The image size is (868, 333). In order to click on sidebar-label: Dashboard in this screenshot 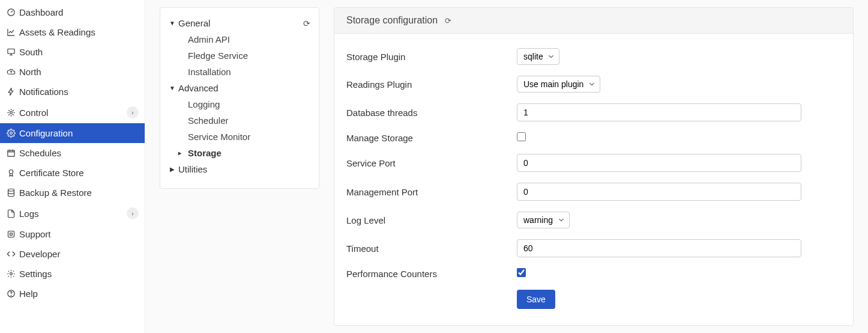, I will do `click(41, 12)`.